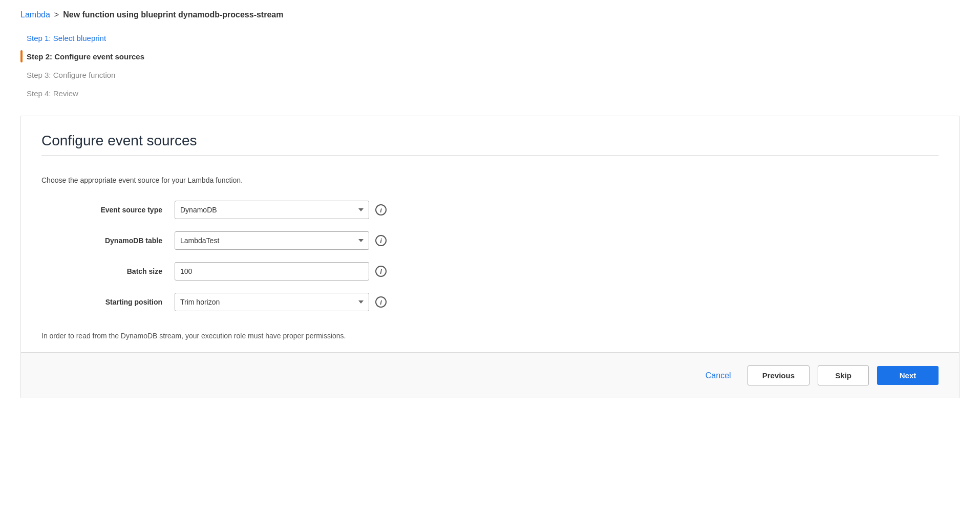 This screenshot has width=980, height=517. What do you see at coordinates (108, 302) in the screenshot?
I see `starting-position-label: Starting position` at bounding box center [108, 302].